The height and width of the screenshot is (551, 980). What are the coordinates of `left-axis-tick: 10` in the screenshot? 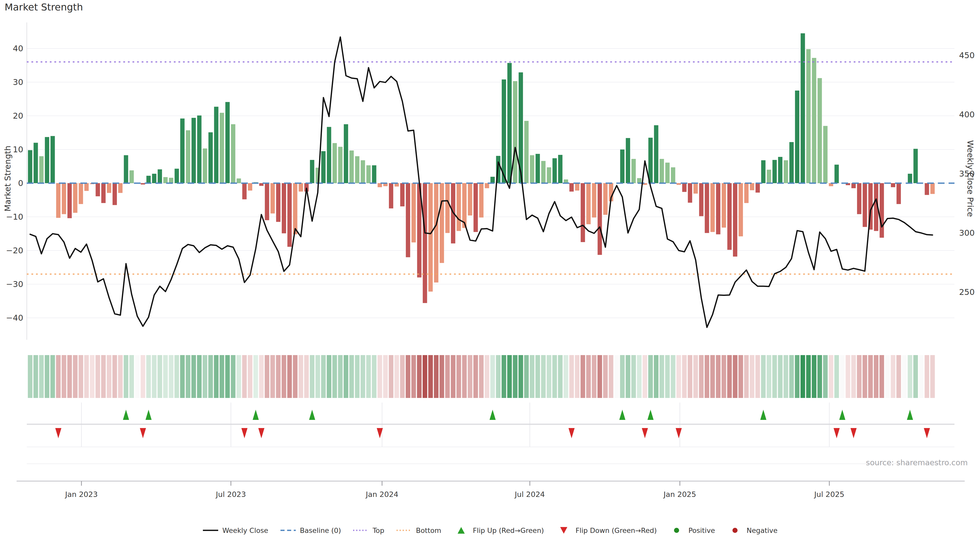 It's located at (18, 149).